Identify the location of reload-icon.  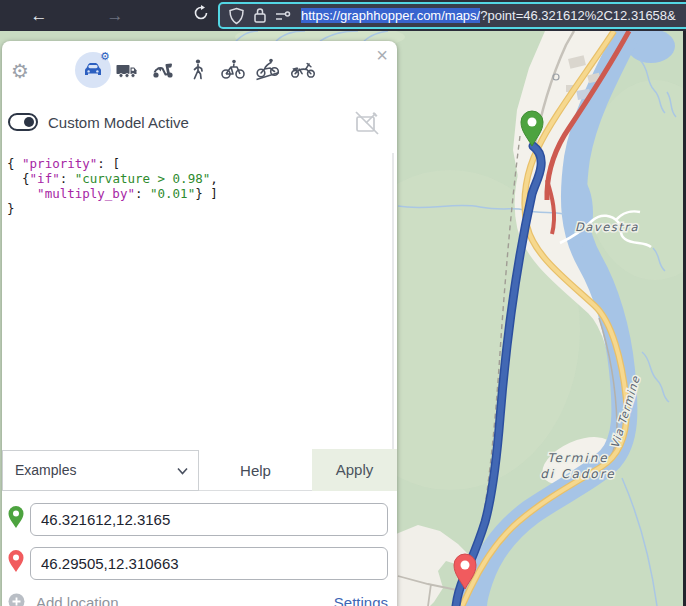
(201, 13).